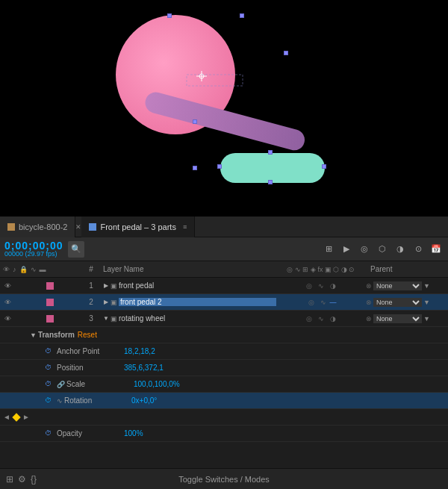 The height and width of the screenshot is (489, 448). What do you see at coordinates (321, 286) in the screenshot?
I see `layer-1-sw2: ∿` at bounding box center [321, 286].